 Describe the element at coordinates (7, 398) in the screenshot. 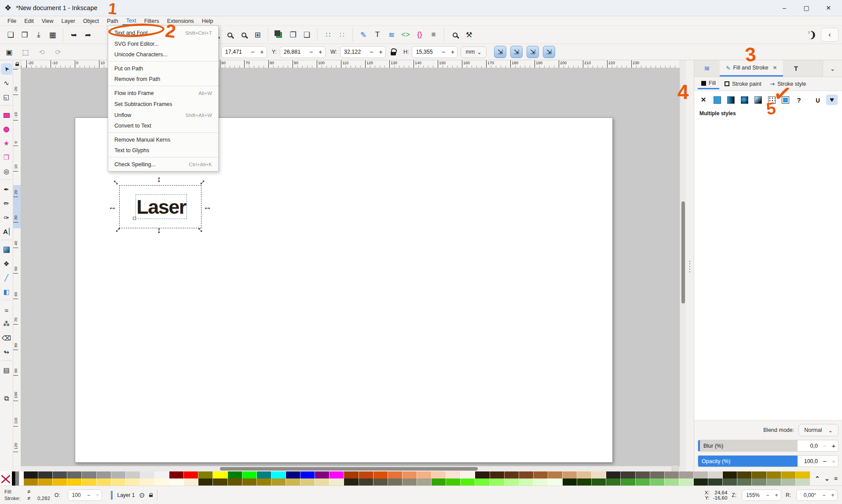

I see `pages-tool: ⧉` at that location.